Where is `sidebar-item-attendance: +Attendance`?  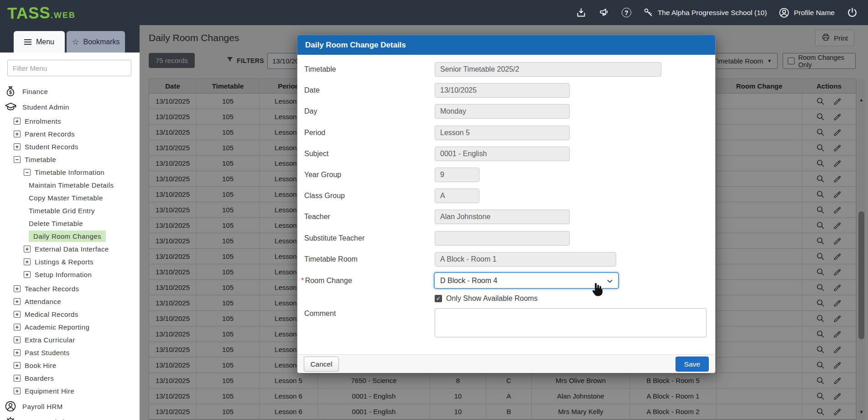
sidebar-item-attendance: +Attendance is located at coordinates (70, 301).